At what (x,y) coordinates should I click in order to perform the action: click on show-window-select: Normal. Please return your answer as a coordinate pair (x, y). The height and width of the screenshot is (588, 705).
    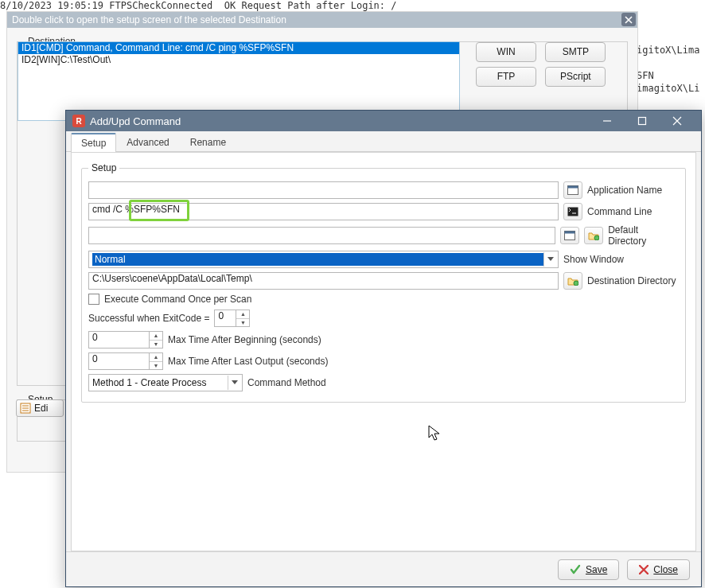
    Looking at the image, I should click on (323, 259).